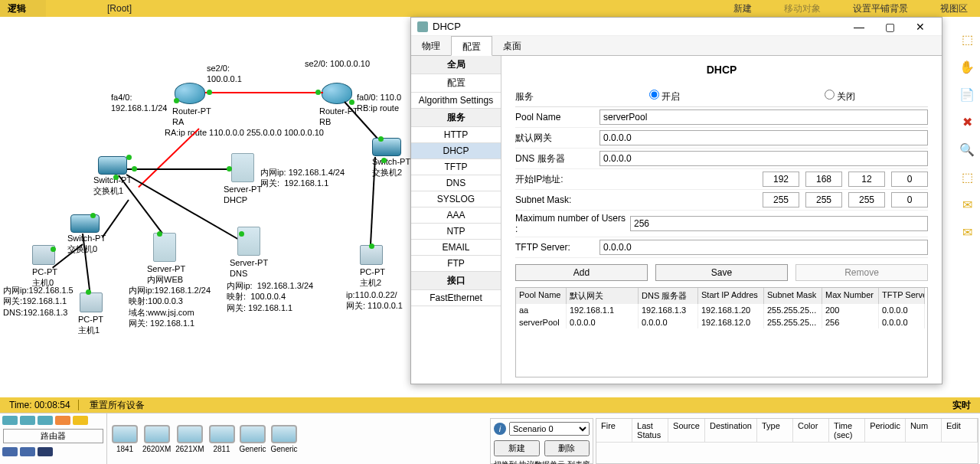  What do you see at coordinates (764, 138) in the screenshot?
I see `gateway-input` at bounding box center [764, 138].